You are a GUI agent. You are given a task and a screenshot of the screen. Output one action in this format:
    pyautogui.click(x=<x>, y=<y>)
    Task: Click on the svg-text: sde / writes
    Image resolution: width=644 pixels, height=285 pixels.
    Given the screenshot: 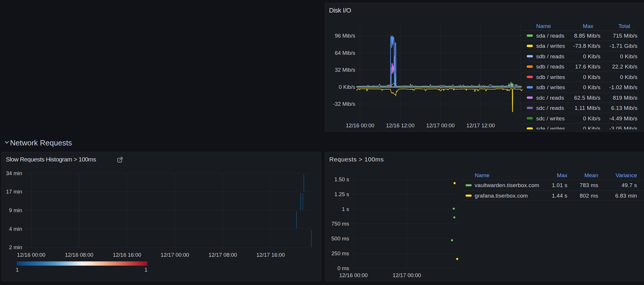 What is the action you would take?
    pyautogui.click(x=551, y=129)
    